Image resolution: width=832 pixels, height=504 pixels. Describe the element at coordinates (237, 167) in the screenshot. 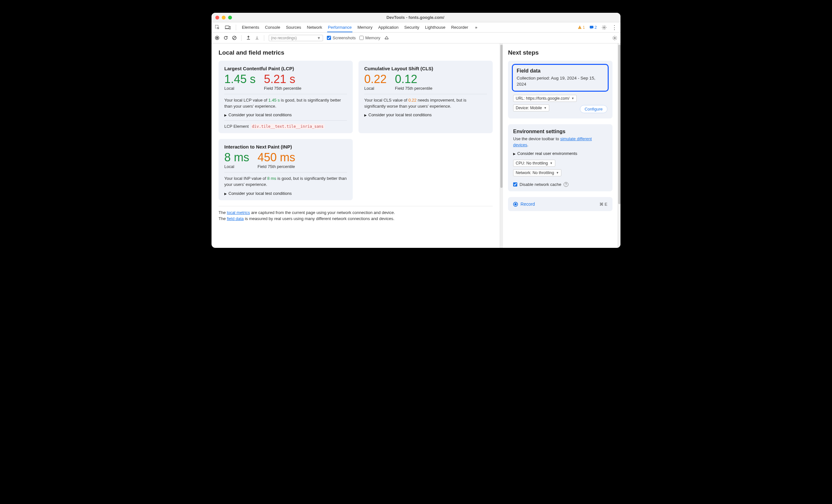

I see `inp-local-label: Local` at that location.